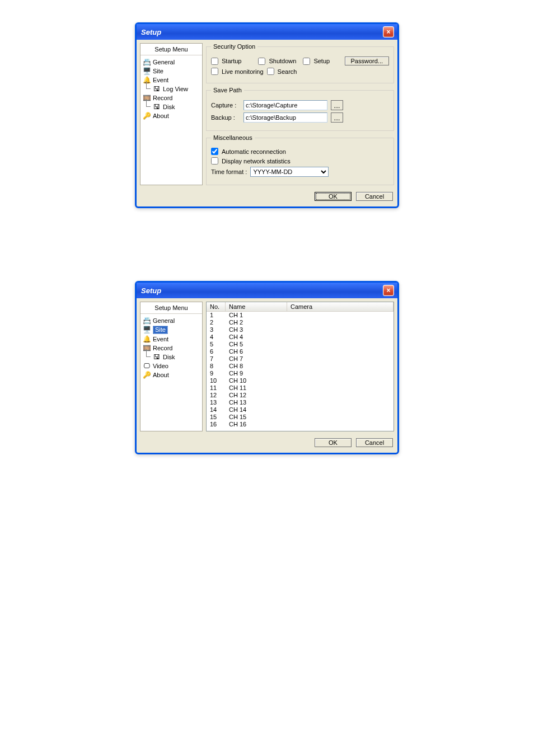 The image size is (534, 756). I want to click on miscellaneous-group: Miscellaneous Automatic reconnection Dis…, so click(300, 160).